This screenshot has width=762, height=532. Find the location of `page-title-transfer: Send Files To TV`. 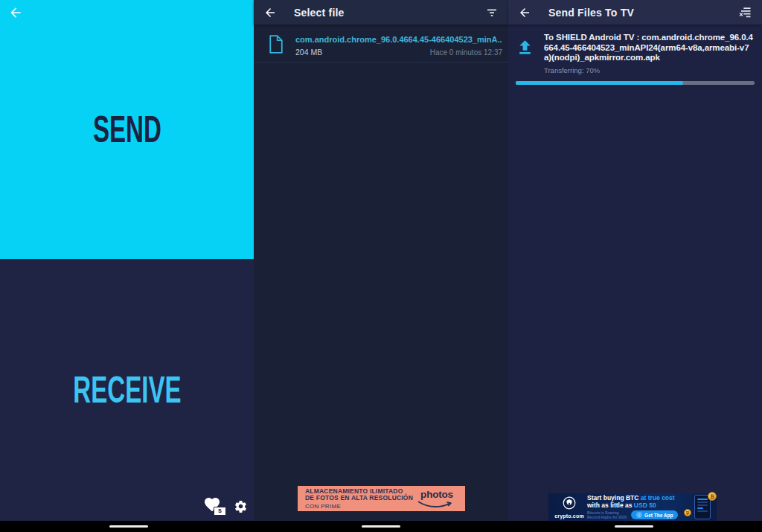

page-title-transfer: Send Files To TV is located at coordinates (591, 13).